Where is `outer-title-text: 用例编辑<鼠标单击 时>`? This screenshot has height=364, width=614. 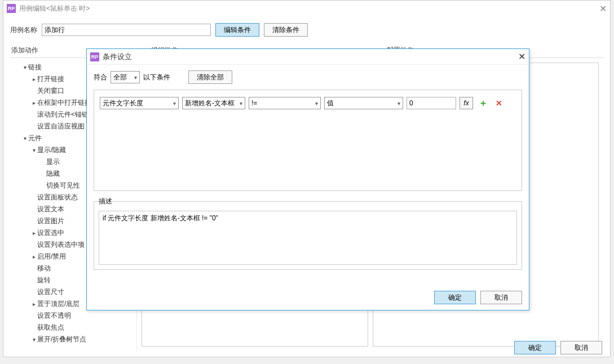
outer-title-text: 用例编辑<鼠标单击 时> is located at coordinates (54, 9).